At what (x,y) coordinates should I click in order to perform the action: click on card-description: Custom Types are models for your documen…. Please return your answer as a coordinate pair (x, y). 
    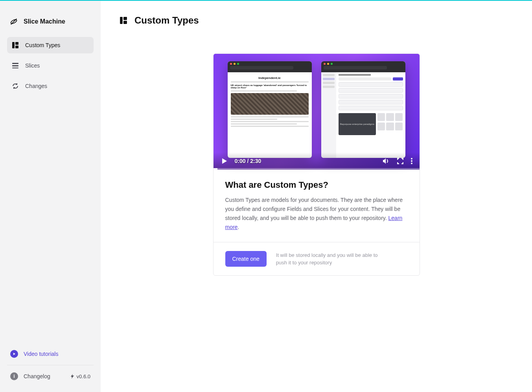
    Looking at the image, I should click on (317, 214).